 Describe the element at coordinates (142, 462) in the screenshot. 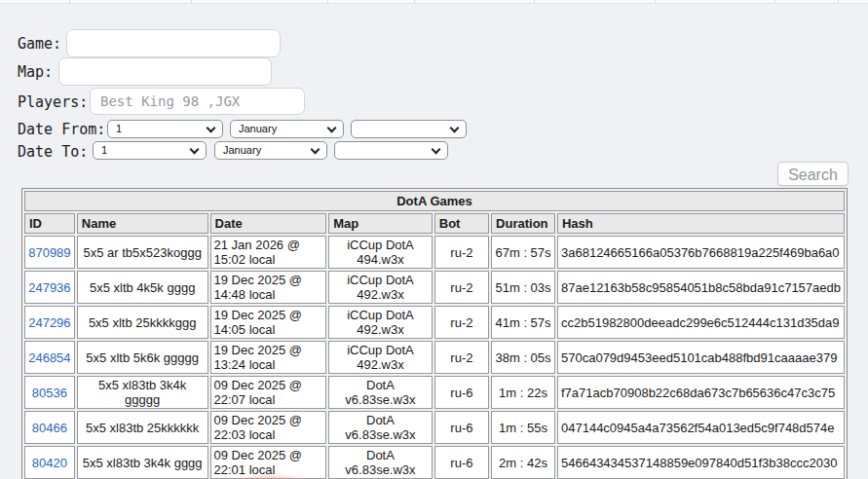

I see `cell-name: 5x5 xl83tb 3k4k gggg` at that location.